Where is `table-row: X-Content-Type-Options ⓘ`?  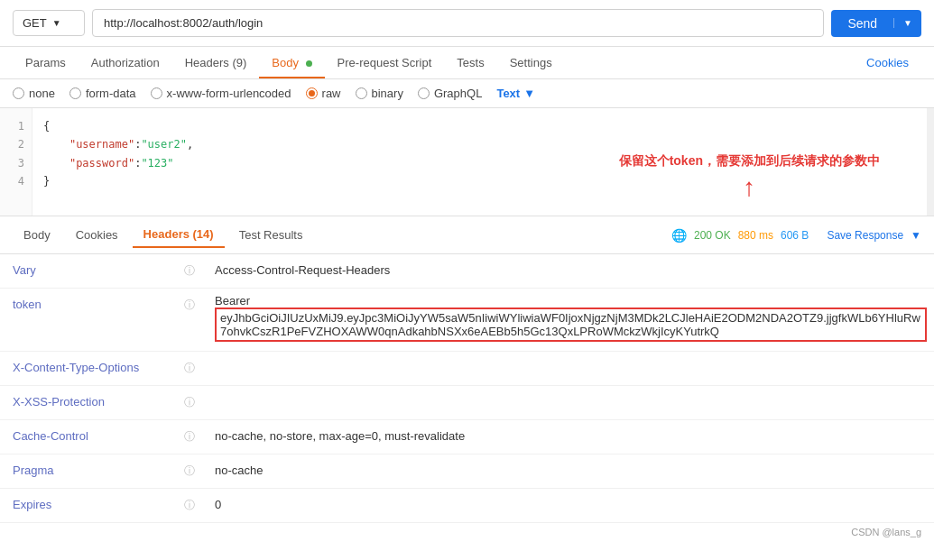 table-row: X-Content-Type-Options ⓘ is located at coordinates (467, 369).